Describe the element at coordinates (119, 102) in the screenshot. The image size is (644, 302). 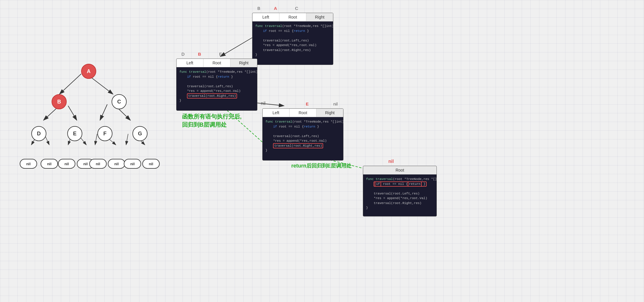
I see `node-C: C` at that location.